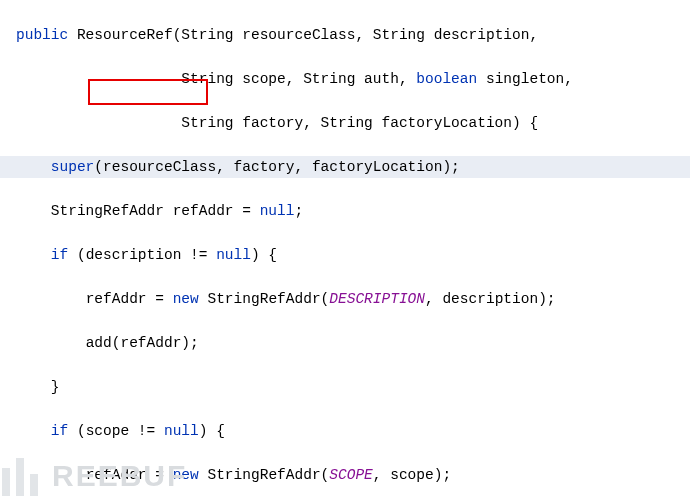 Image resolution: width=690 pixels, height=502 pixels. What do you see at coordinates (412, 475) in the screenshot?
I see `arg: scope` at bounding box center [412, 475].